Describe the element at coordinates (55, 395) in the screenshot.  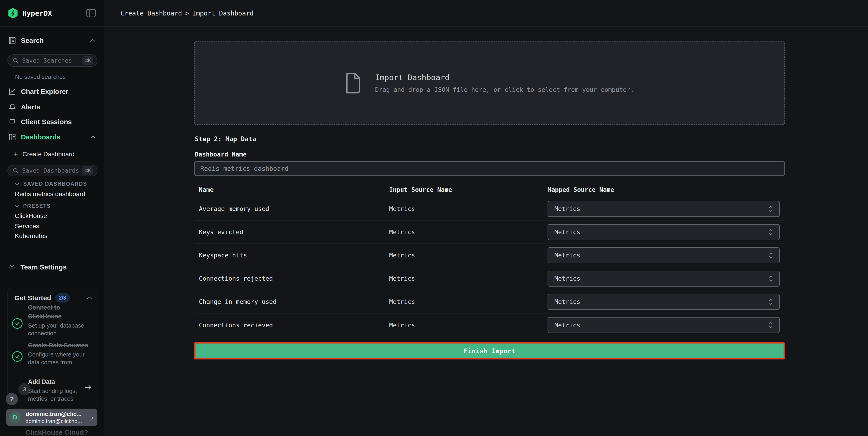
I see `get-started-item-subtitle: Start sending logs, metrics, or traces` at that location.